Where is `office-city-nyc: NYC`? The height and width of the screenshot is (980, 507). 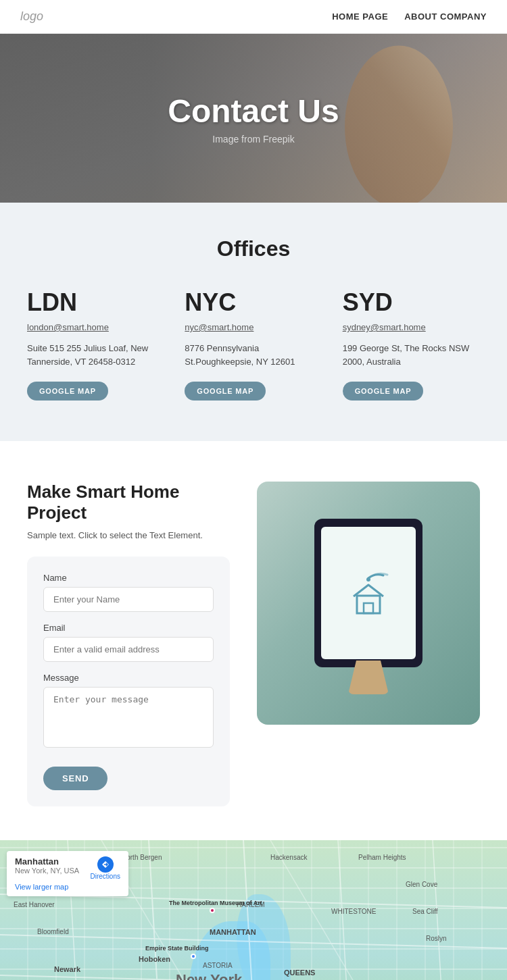
office-city-nyc: NYC is located at coordinates (253, 303).